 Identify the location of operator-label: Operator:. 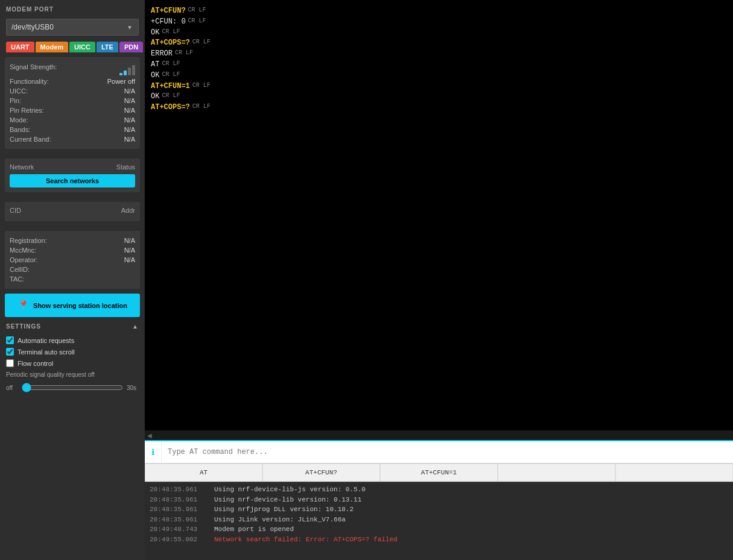
(24, 260).